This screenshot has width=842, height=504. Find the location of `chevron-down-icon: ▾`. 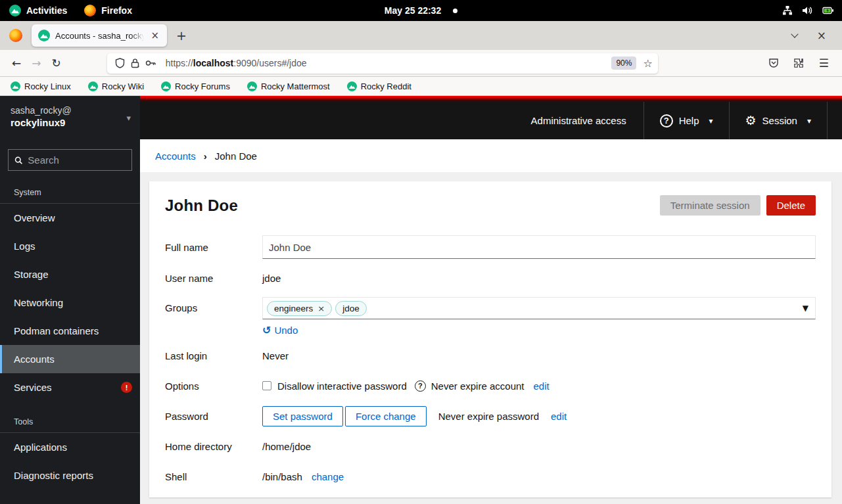

chevron-down-icon: ▾ is located at coordinates (809, 121).